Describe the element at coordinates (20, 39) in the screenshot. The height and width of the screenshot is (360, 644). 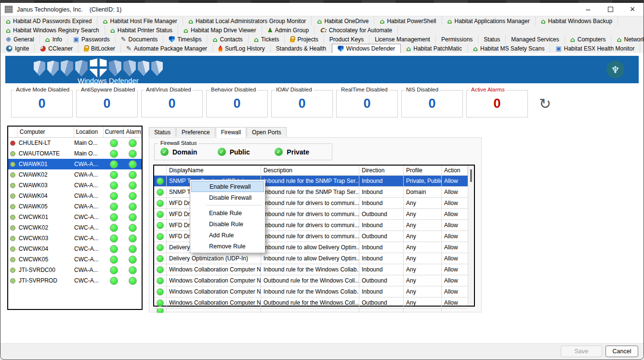
I see `toolbar-tab-general: General` at that location.